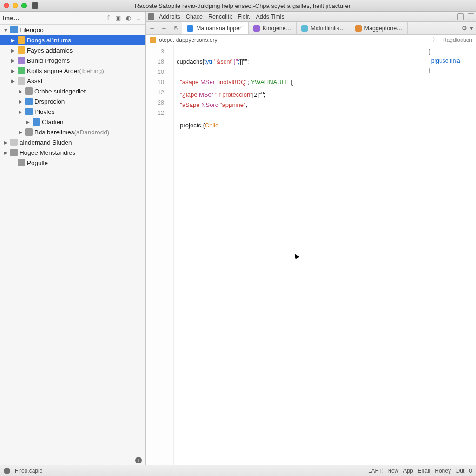 This screenshot has width=476, height=476. Describe the element at coordinates (301, 62) in the screenshot. I see `code-line: cupdachs[tytr "&scnt"}";]]"";` at that location.